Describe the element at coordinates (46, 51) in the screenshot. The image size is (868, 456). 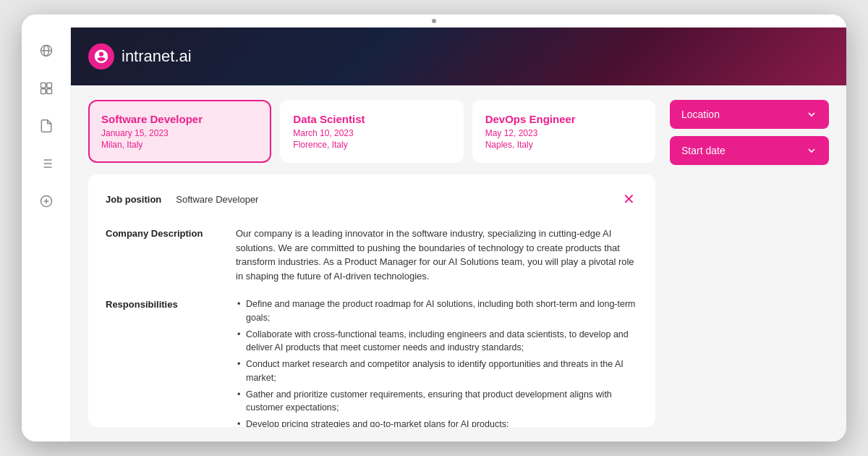
I see `sidebar-item-globe` at that location.